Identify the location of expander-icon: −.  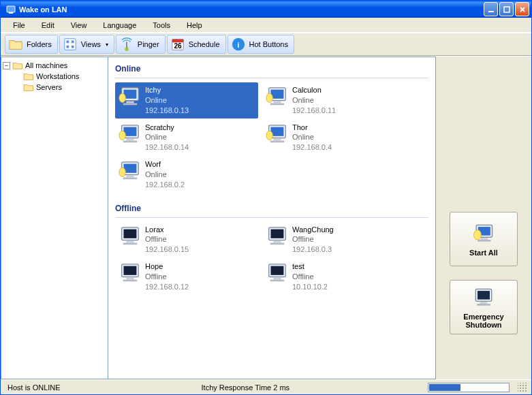
(7, 65).